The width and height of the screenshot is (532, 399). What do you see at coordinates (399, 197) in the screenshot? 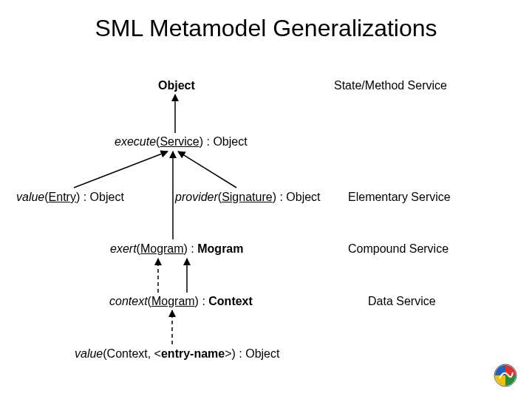
I see `elementary-service-label: Elementary Service` at bounding box center [399, 197].